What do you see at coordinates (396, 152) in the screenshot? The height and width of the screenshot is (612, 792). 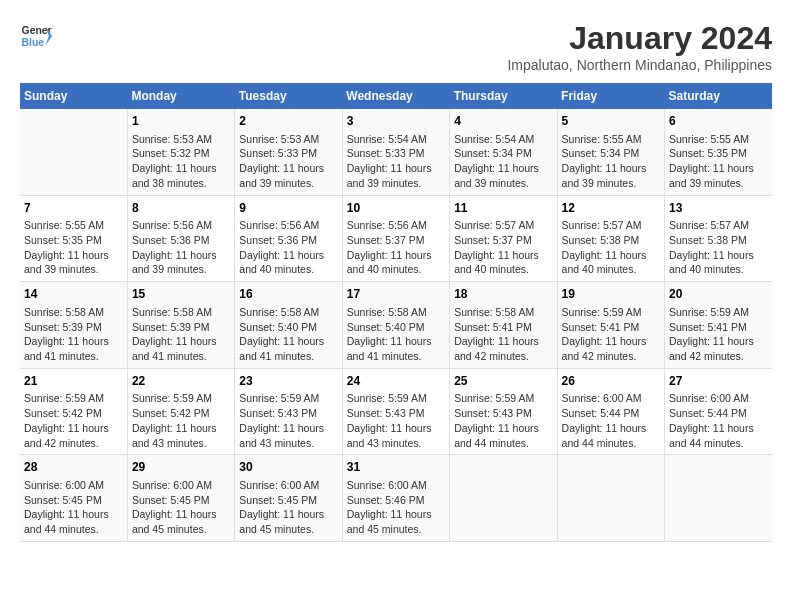 I see `week-row-1: 1Sunrise: 5:53 AMSunset: 5:32 PMDaylight…` at bounding box center [396, 152].